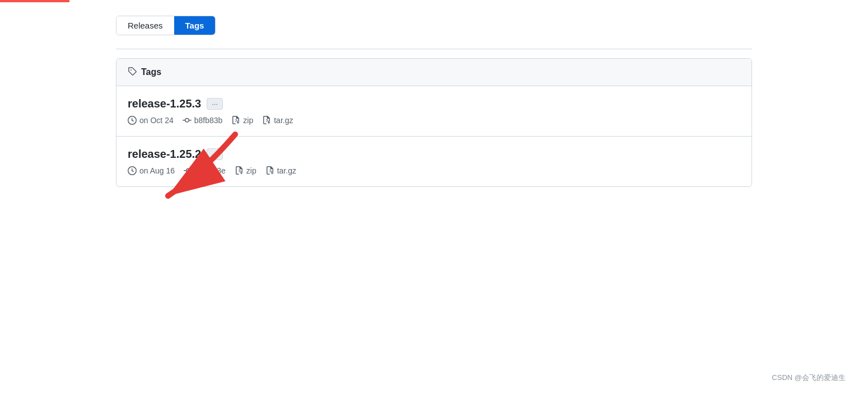 The image size is (868, 394). What do you see at coordinates (251, 171) in the screenshot?
I see `zip-link-2: zip` at bounding box center [251, 171].